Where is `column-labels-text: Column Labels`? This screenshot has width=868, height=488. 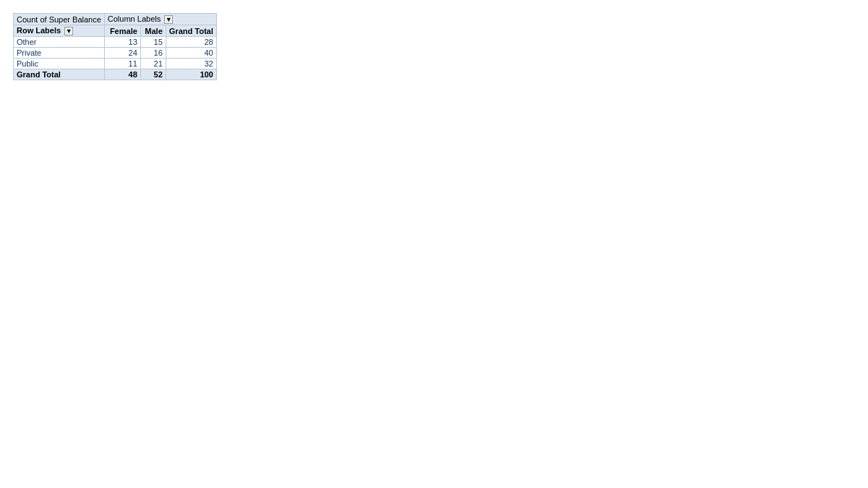 column-labels-text: Column Labels is located at coordinates (135, 19).